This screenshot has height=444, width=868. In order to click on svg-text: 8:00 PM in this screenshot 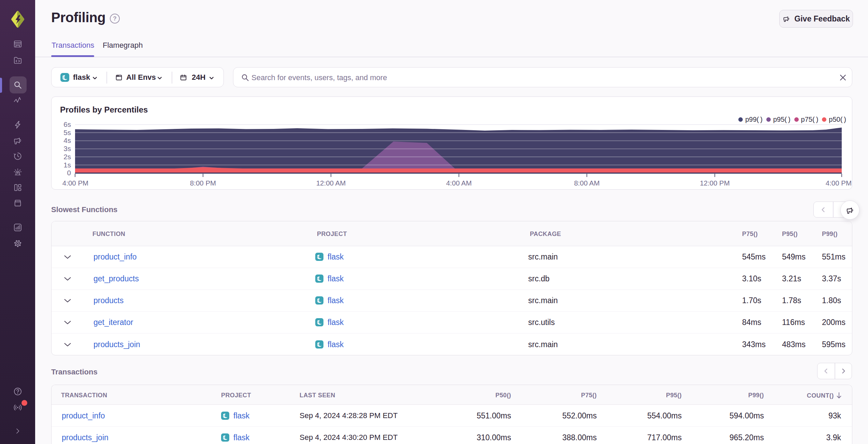, I will do `click(203, 183)`.